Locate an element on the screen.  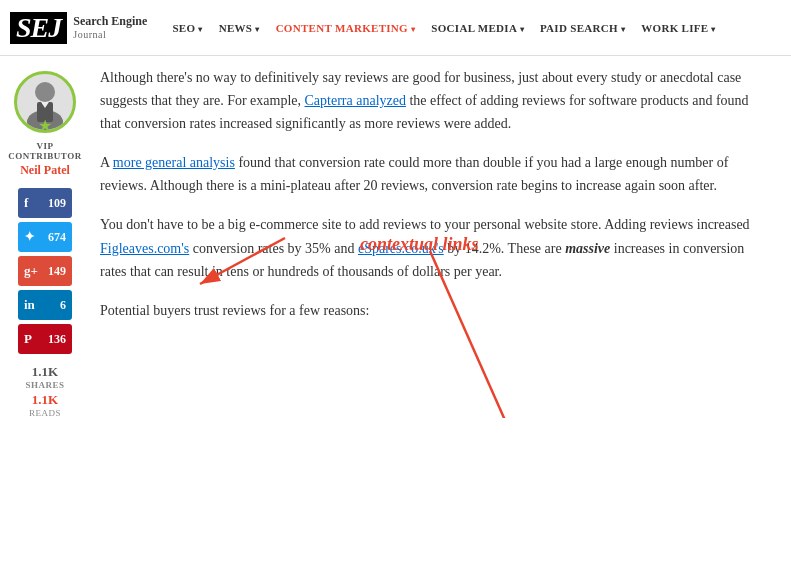
nav-content-marketing: CONTENT MARKETING ▾ is located at coordinates (346, 28).